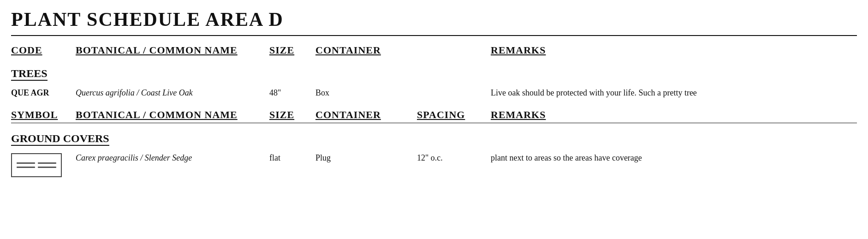  What do you see at coordinates (366, 93) in the screenshot?
I see `tree-container: Box` at bounding box center [366, 93].